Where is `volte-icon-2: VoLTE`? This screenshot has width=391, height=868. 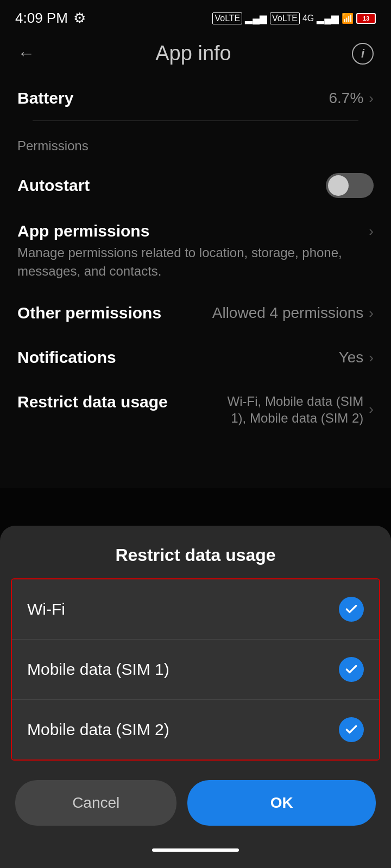 volte-icon-2: VoLTE is located at coordinates (285, 18).